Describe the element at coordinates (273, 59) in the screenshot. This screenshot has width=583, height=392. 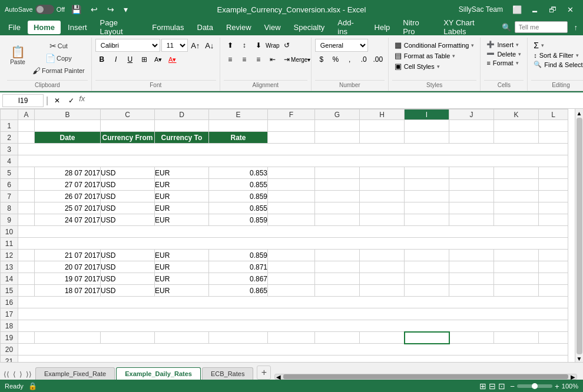
I see `decrease-indent-button: ⇤` at that location.